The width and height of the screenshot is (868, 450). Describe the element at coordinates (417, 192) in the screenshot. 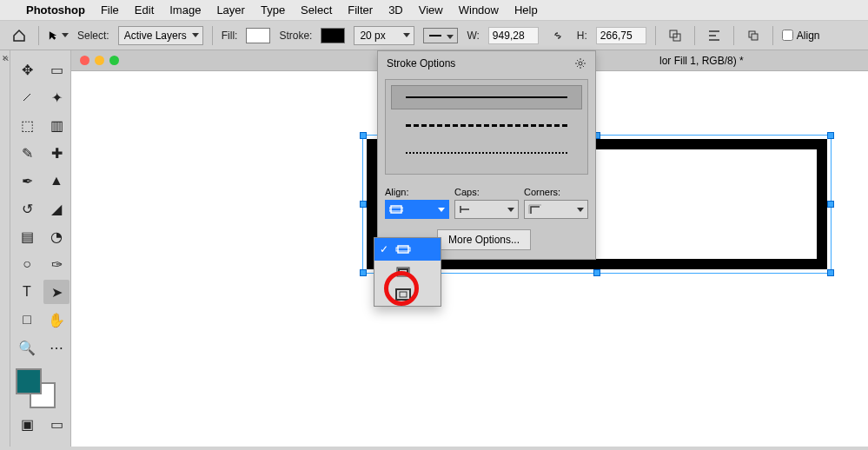

I see `align-label: Align:` at that location.